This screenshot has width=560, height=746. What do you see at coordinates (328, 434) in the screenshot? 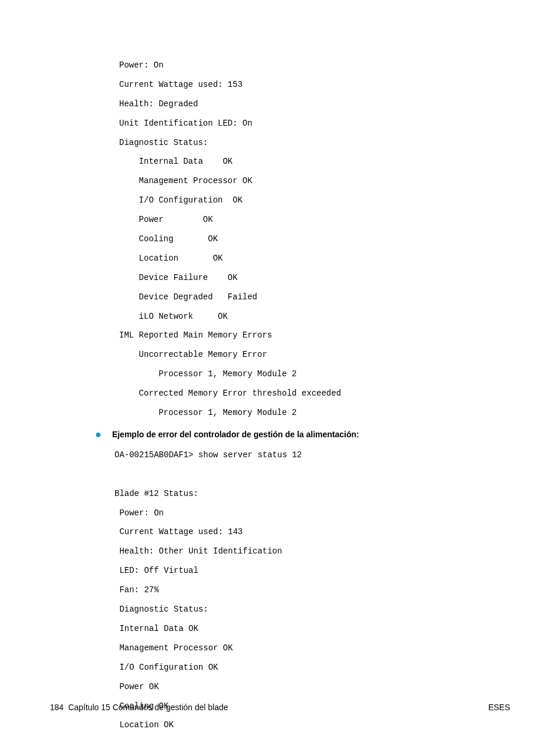
I see `bullet-item: ● Ejemplo de error del controlador de ge…` at bounding box center [328, 434].